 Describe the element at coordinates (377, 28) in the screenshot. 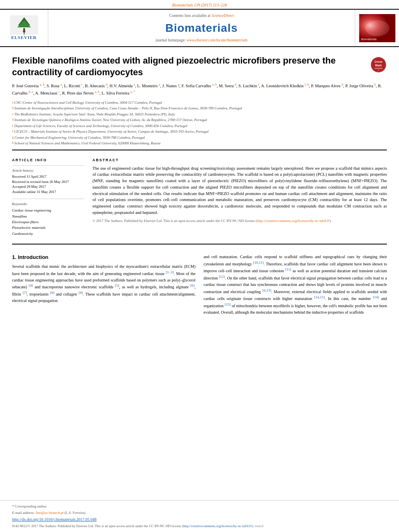

I see `biomaterials-cover-image: Biomaterials` at that location.